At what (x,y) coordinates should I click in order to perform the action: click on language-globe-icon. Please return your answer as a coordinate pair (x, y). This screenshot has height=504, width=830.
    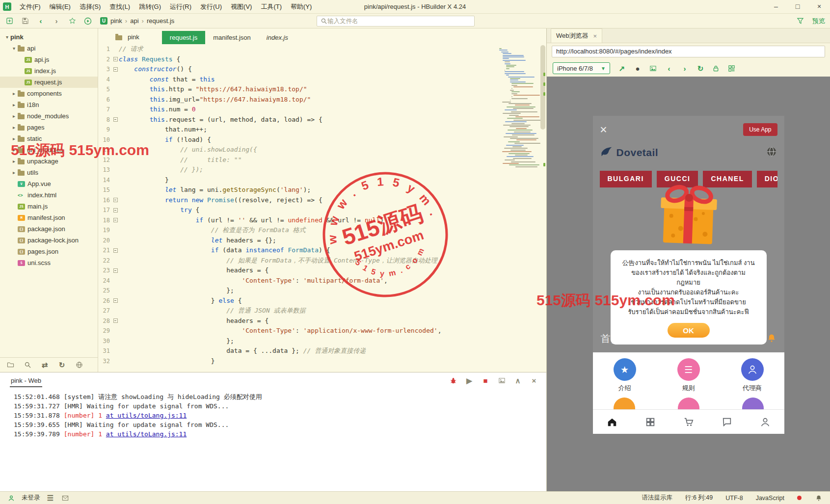
    Looking at the image, I should click on (772, 153).